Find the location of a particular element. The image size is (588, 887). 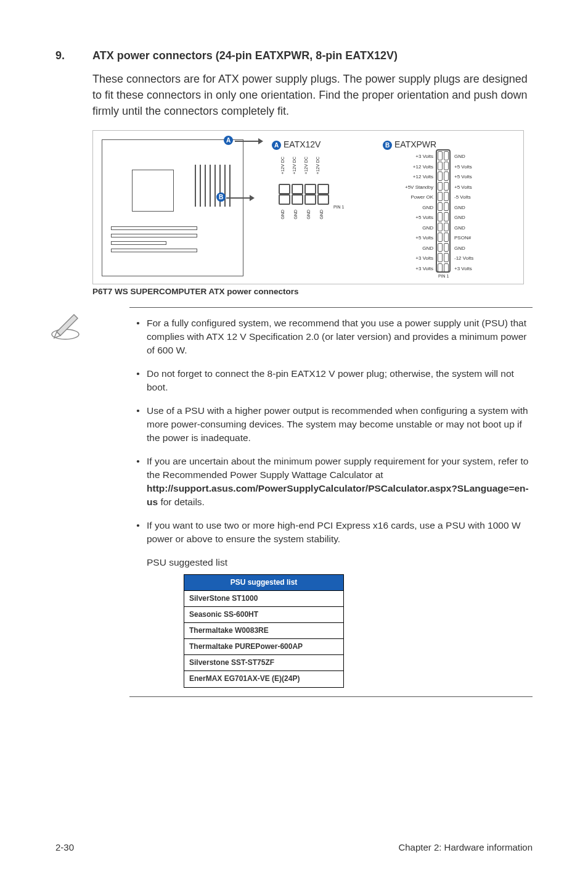

eatxpwr-connector is located at coordinates (443, 211).